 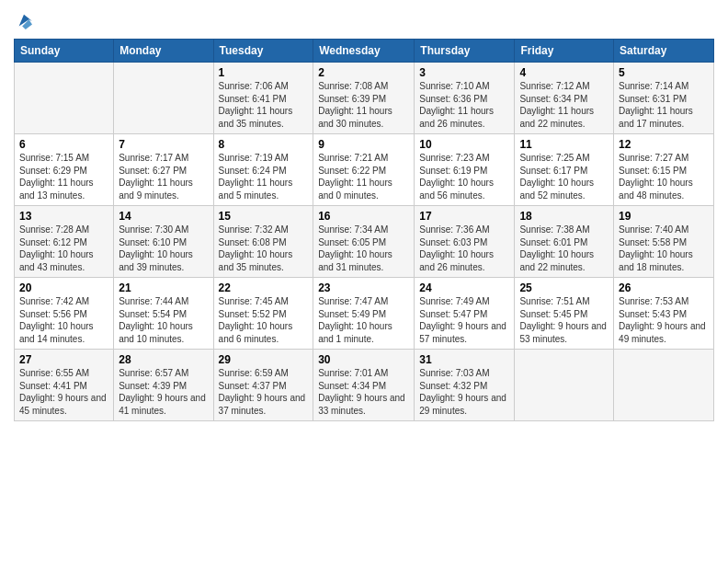 What do you see at coordinates (664, 144) in the screenshot?
I see `day-number: 12` at bounding box center [664, 144].